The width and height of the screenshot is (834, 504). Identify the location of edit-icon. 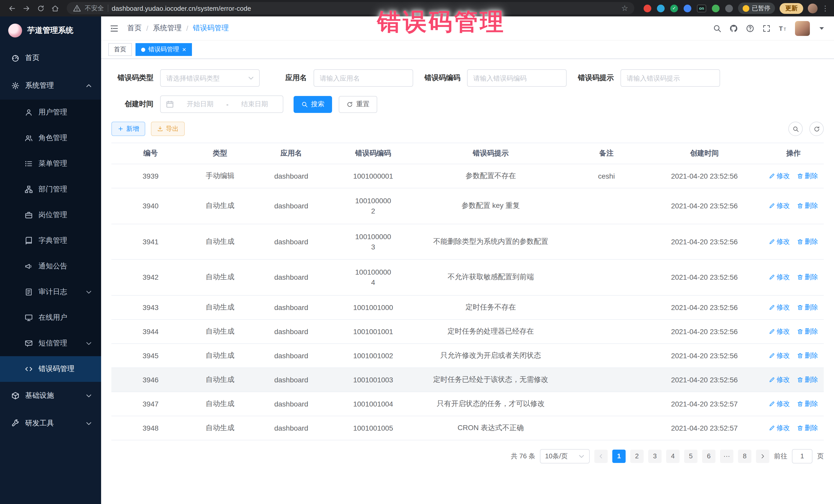
(772, 404).